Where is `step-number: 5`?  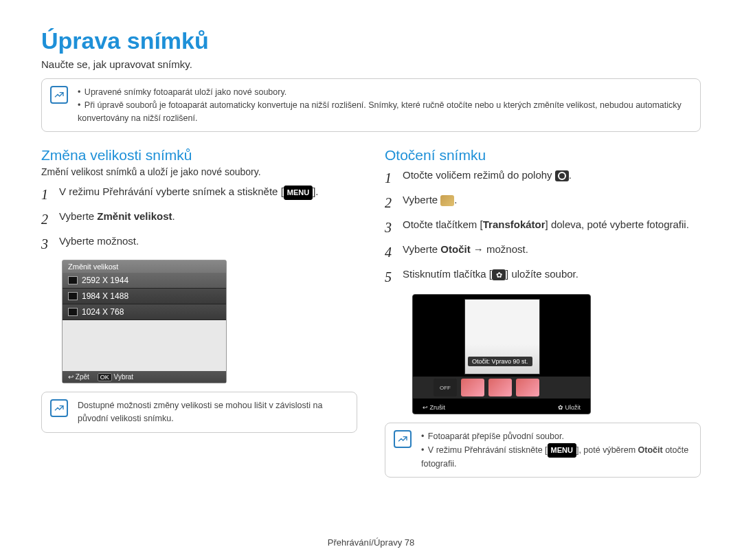 step-number: 5 is located at coordinates (394, 277).